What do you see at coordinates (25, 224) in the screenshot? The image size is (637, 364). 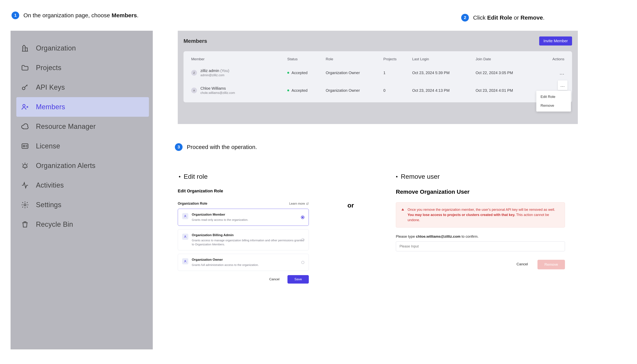 I see `trash-icon` at bounding box center [25, 224].